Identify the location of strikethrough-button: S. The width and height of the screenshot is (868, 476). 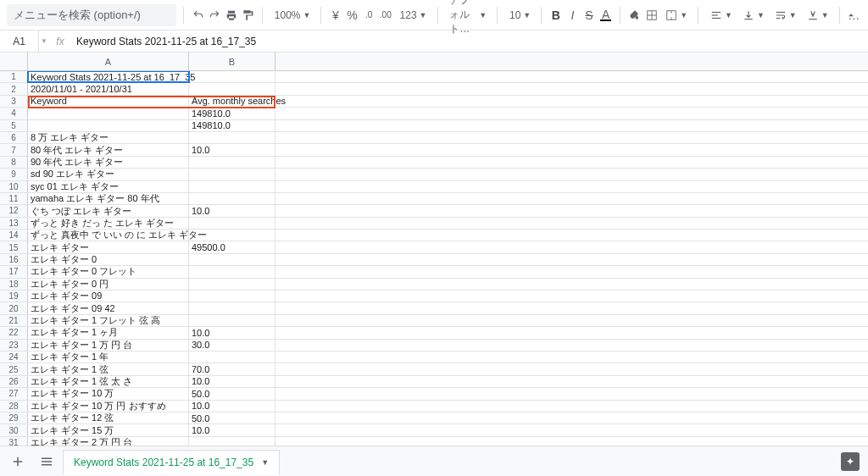
(589, 15).